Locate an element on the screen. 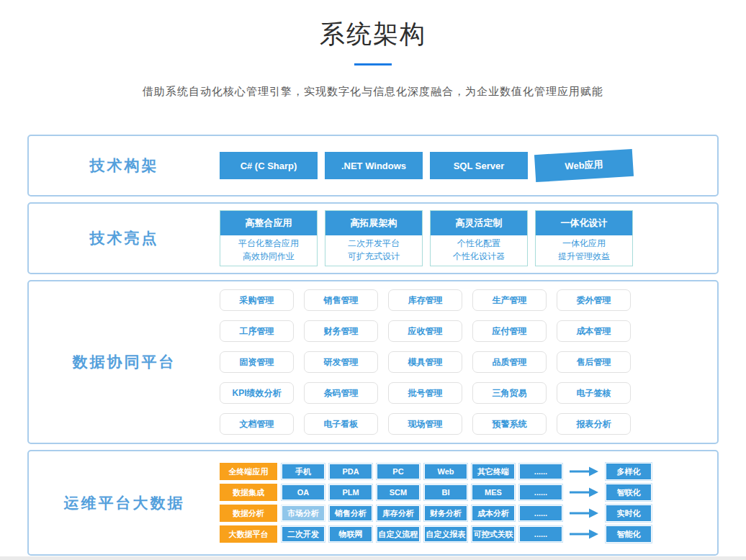 Image resolution: width=746 pixels, height=560 pixels. row-tag: 全终端应用 is located at coordinates (248, 471).